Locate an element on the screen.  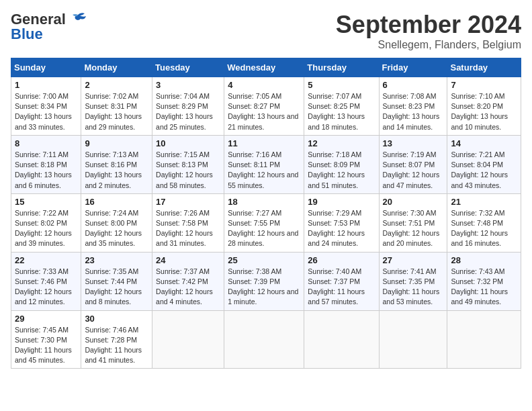
day-info: Sunrise: 7:13 AMSunset: 8:16 PMDaylight:… is located at coordinates (113, 170).